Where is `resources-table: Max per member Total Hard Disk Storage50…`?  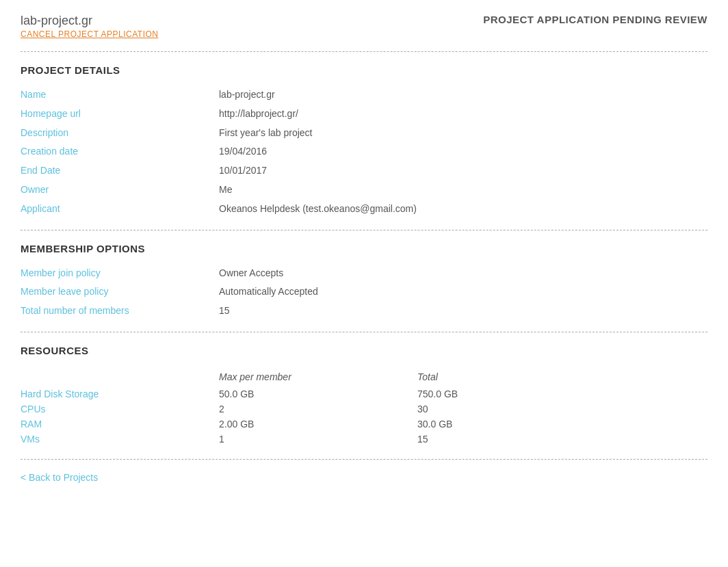
resources-table: Max per member Total Hard Disk Storage50… is located at coordinates (364, 407).